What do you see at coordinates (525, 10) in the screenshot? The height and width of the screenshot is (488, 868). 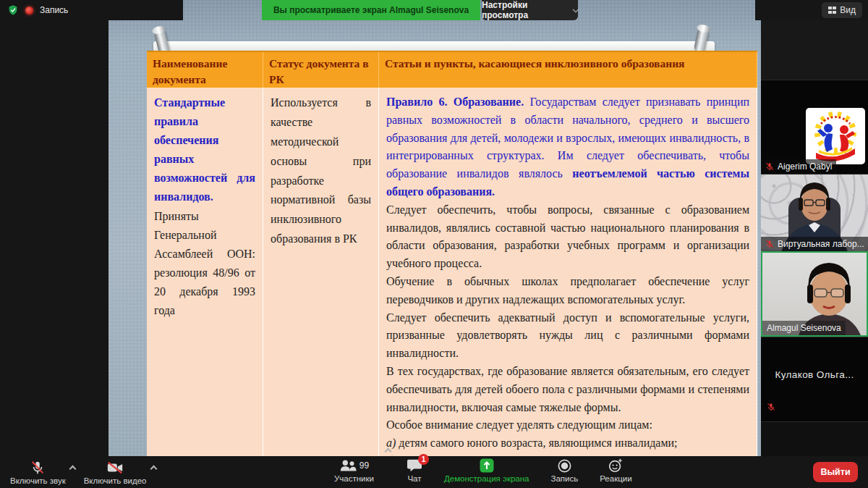 I see `view-settings-label: Настройки просмотра` at bounding box center [525, 10].